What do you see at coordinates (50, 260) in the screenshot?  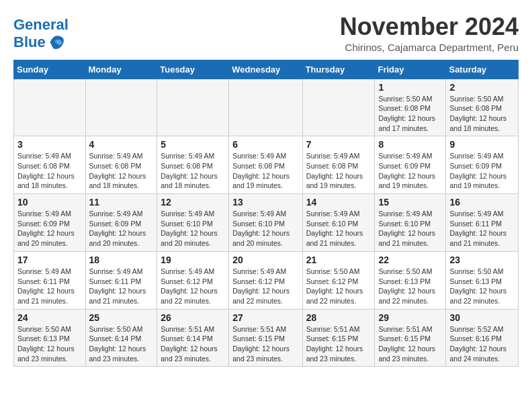 I see `day-number: 17` at bounding box center [50, 260].